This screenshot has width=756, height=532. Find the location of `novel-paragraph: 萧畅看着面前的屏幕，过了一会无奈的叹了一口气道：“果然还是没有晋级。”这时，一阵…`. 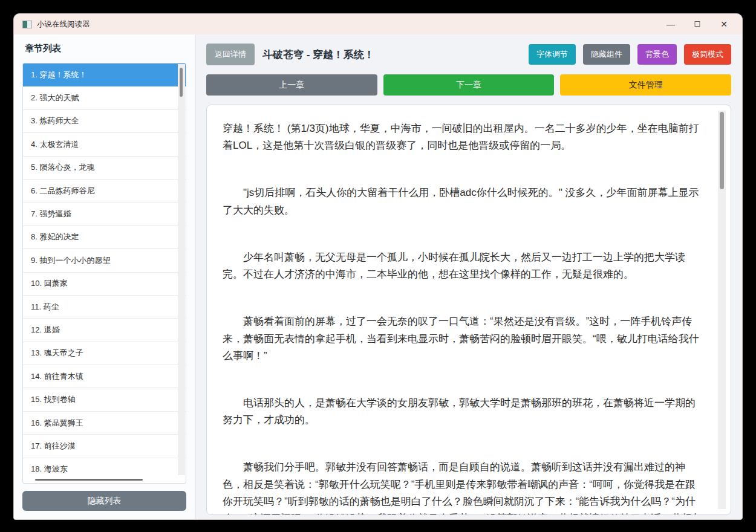

novel-paragraph: 萧畅看着面前的屏幕，过了一会无奈的叹了一口气道：“果然还是没有晋级。”这时，一阵… is located at coordinates (463, 339).